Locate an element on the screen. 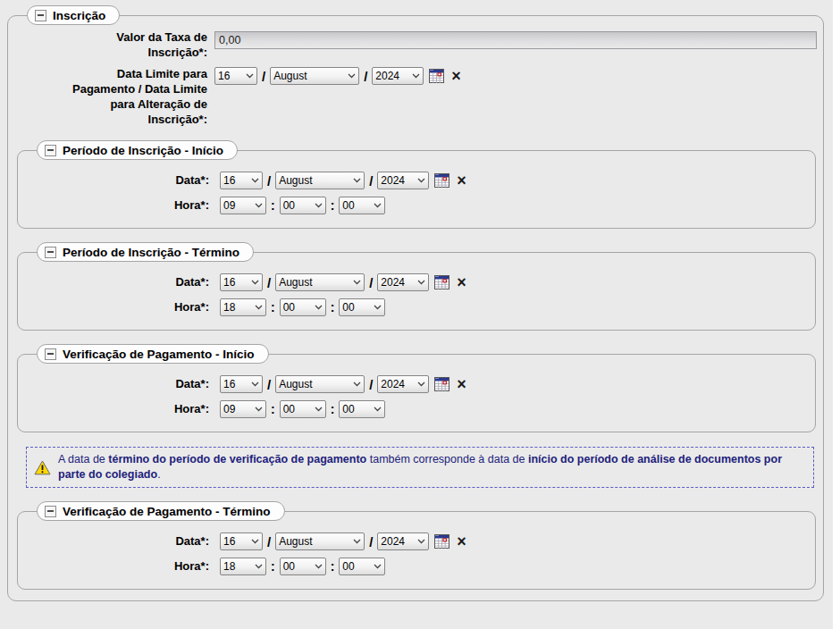 This screenshot has width=840, height=629. legend-periodo-inscricao-termino: Período de Inscrição - Término is located at coordinates (145, 252).